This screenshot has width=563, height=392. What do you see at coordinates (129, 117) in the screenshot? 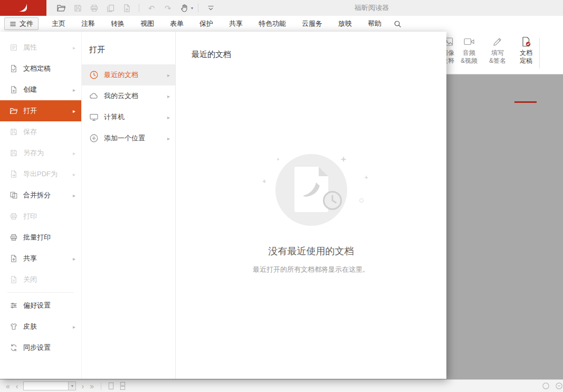
I see `open-item-computer: 计算机 ▸` at bounding box center [129, 117].